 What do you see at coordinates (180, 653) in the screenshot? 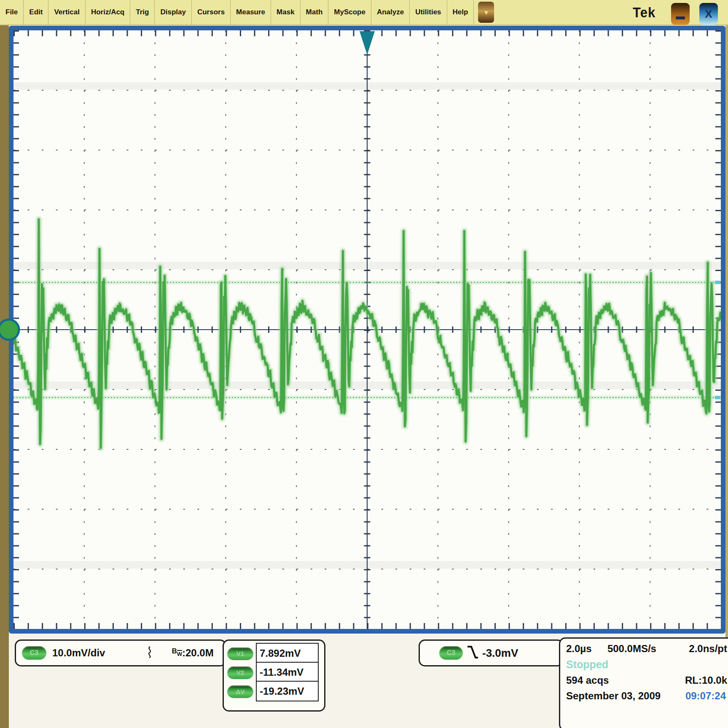
I see `bandwidth-w: W` at bounding box center [180, 653].